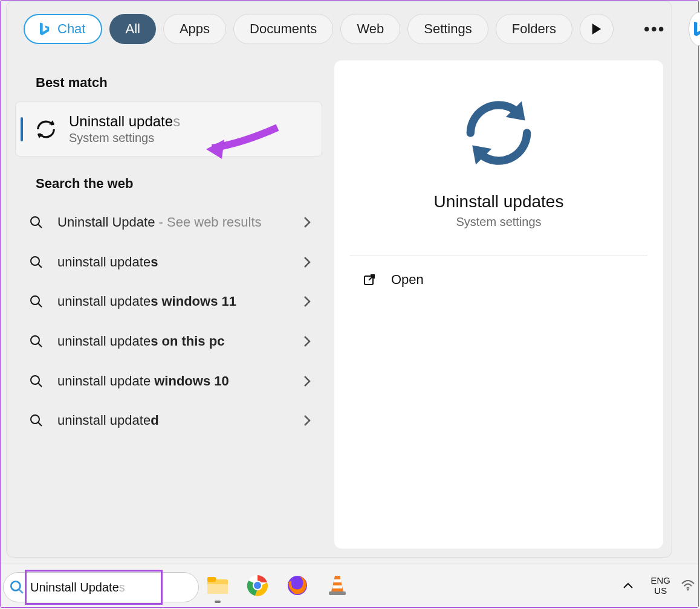  I want to click on file-explorer-icon, so click(218, 585).